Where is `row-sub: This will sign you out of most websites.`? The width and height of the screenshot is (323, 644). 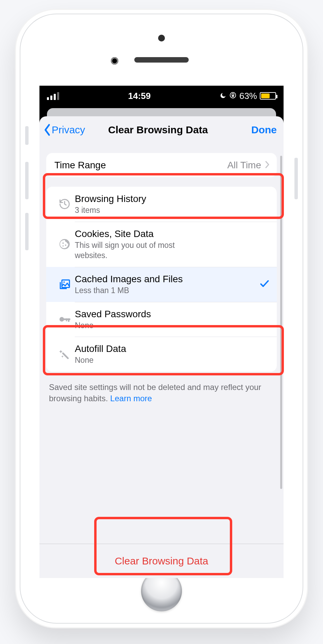
row-sub: This will sign you out of most websites. is located at coordinates (129, 251).